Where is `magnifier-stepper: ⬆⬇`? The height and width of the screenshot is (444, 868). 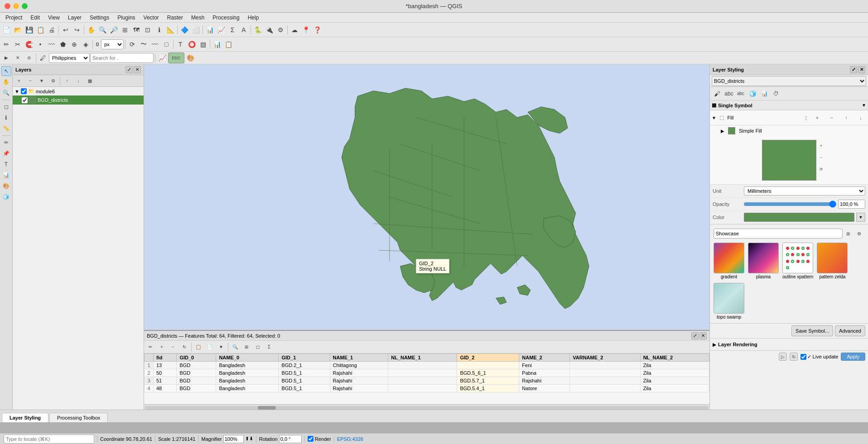 magnifier-stepper: ⬆⬇ is located at coordinates (249, 439).